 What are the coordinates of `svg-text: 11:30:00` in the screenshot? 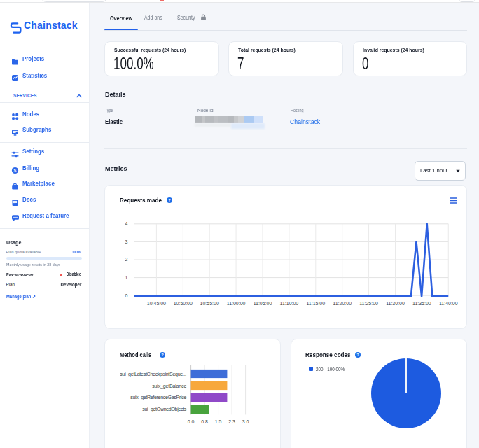 It's located at (395, 304).